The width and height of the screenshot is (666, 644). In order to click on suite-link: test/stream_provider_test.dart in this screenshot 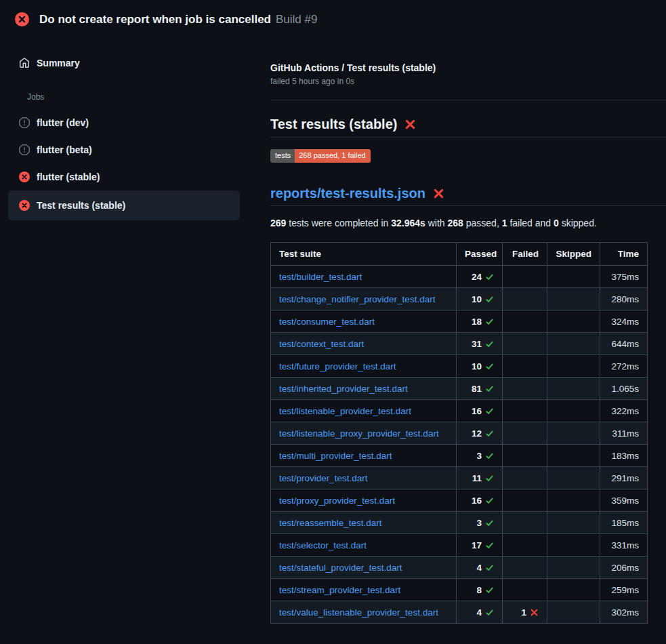, I will do `click(340, 590)`.